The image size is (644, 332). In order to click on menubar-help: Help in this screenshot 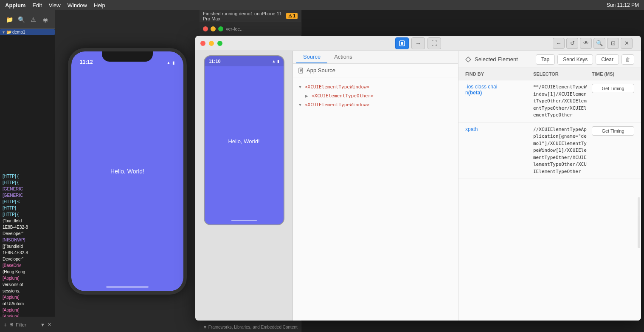, I will do `click(99, 5)`.